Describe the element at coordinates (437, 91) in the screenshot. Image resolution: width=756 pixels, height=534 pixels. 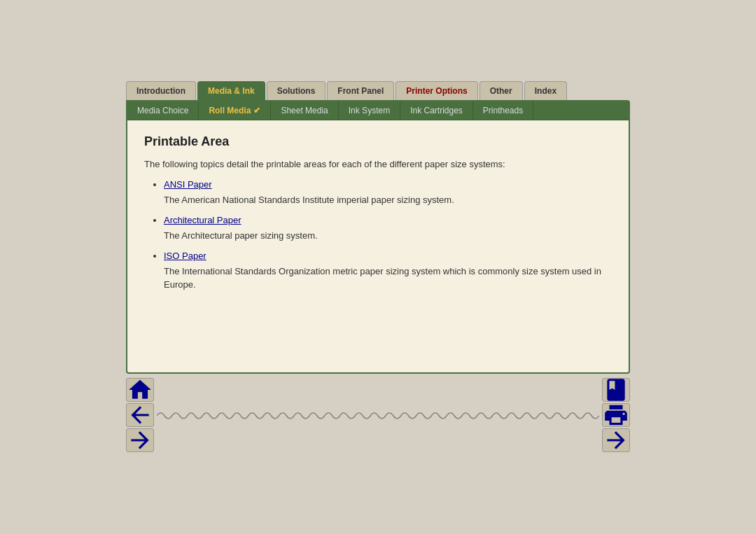
I see `tab-printer-options: Printer Options` at that location.